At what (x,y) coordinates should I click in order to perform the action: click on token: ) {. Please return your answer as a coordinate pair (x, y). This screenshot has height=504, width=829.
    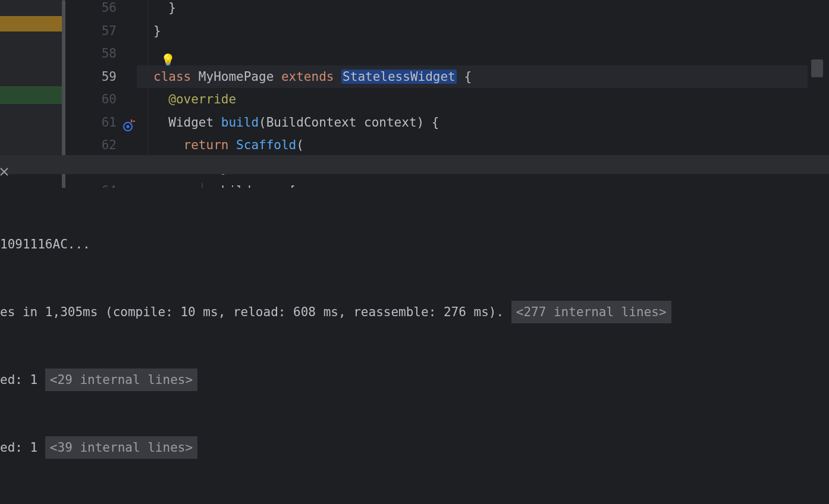
    Looking at the image, I should click on (428, 122).